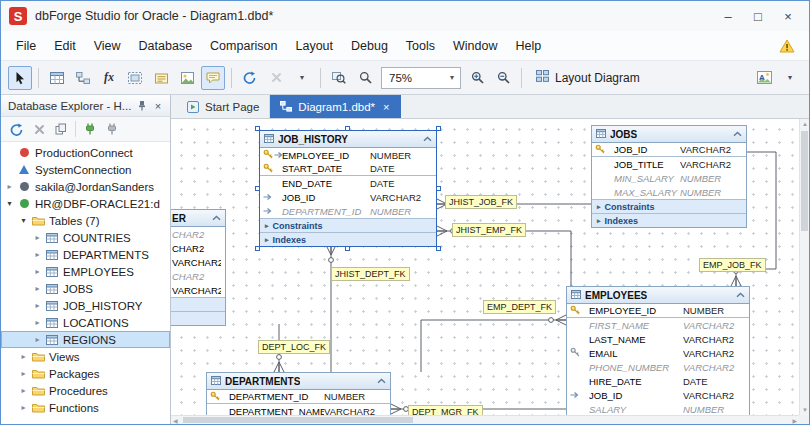 The image size is (810, 425). Describe the element at coordinates (86, 408) in the screenshot. I see `tree-item-functions: ▸Functions` at that location.